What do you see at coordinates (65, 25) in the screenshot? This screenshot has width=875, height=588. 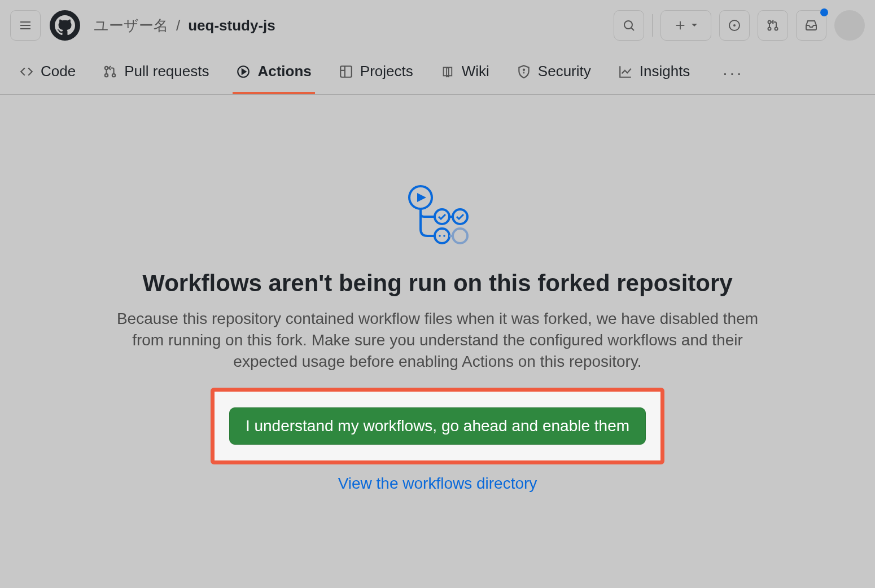 I see `github-icon` at bounding box center [65, 25].